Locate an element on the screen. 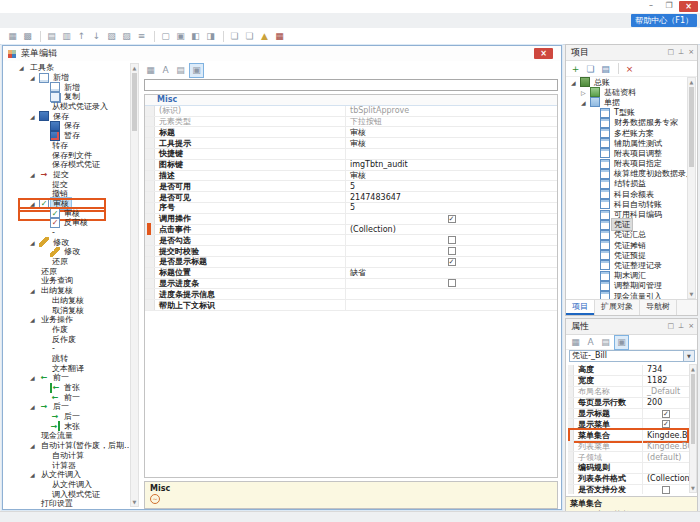 This screenshot has width=700, height=522. property-row: 高度734 is located at coordinates (628, 370).